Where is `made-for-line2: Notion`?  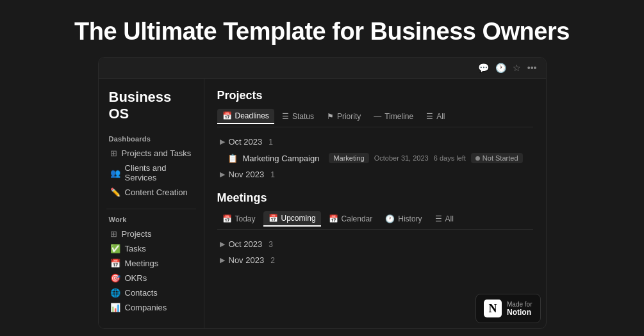
made-for-line2: Notion is located at coordinates (519, 312).